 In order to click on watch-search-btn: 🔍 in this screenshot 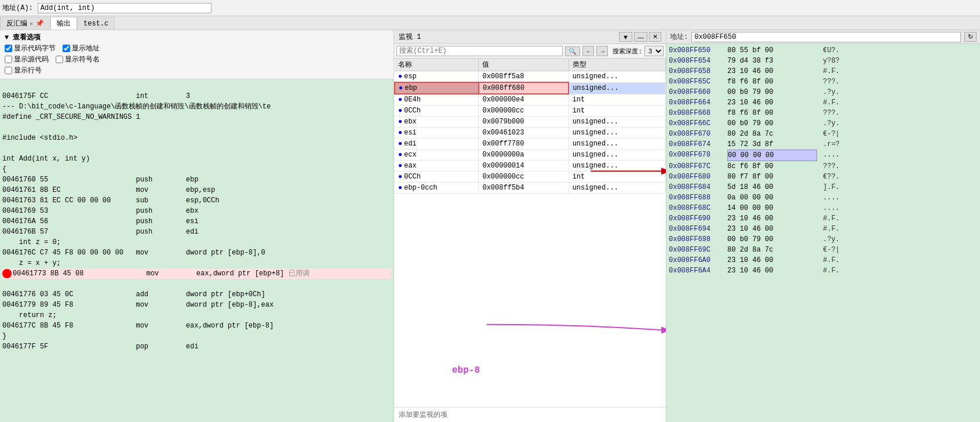, I will do `click(573, 51)`.